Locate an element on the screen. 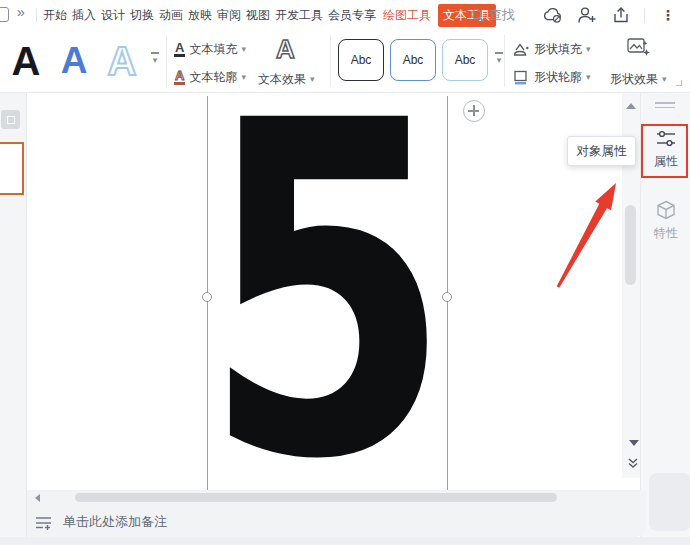 The width and height of the screenshot is (690, 545). invite-collaborator-button is located at coordinates (587, 15).